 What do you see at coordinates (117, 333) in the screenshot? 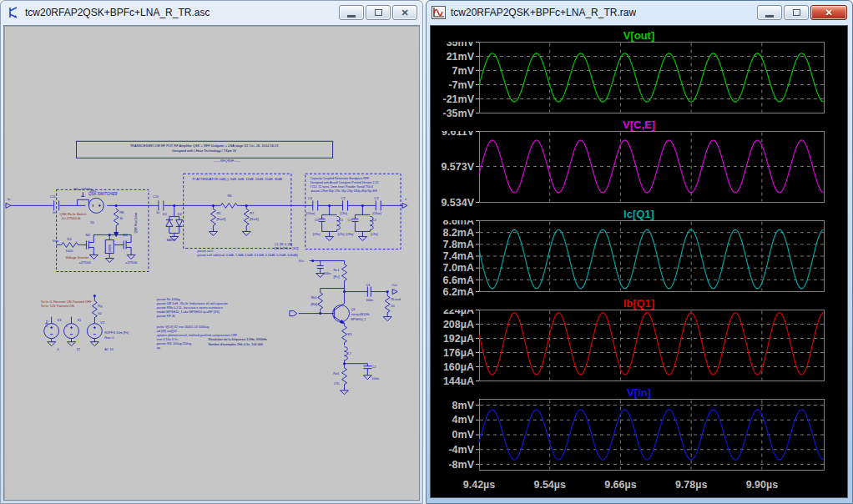
I see `schematic-label: RXPFG 10m [Ps]` at bounding box center [117, 333].